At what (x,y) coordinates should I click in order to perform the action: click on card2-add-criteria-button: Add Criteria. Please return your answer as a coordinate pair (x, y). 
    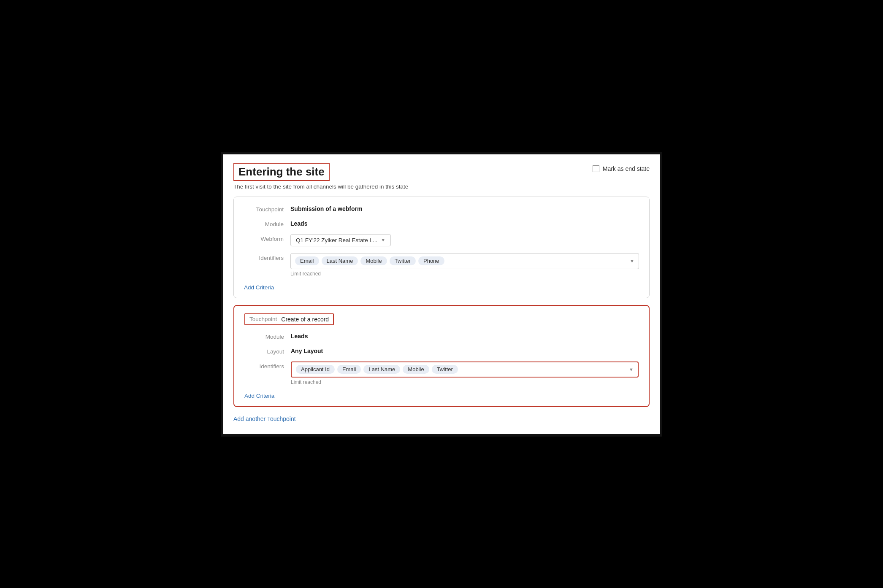
    Looking at the image, I should click on (259, 396).